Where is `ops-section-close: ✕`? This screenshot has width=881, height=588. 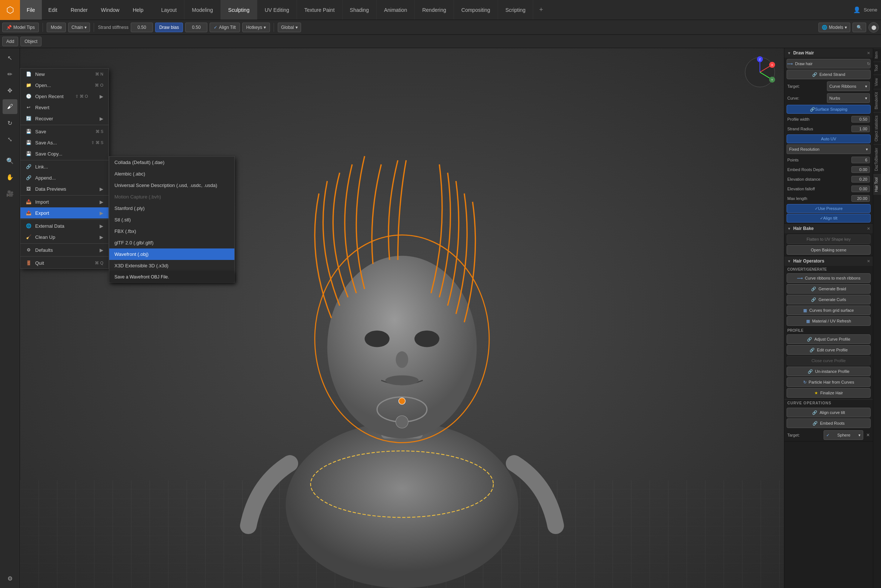 ops-section-close: ✕ is located at coordinates (868, 261).